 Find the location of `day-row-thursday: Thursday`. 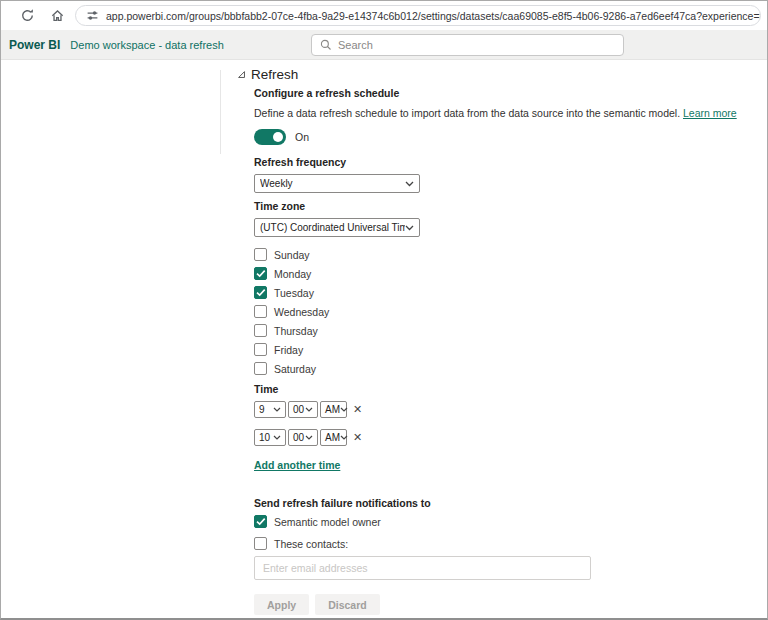

day-row-thursday: Thursday is located at coordinates (489, 330).